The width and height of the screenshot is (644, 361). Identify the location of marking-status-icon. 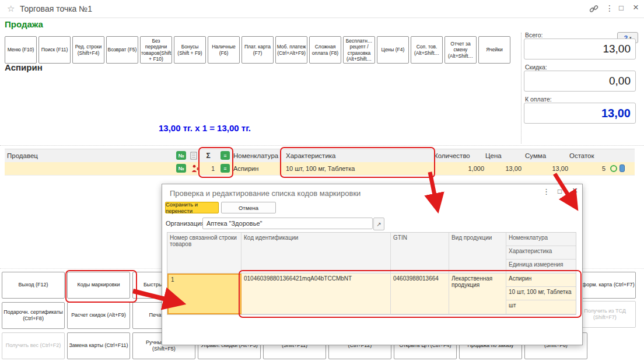
(622, 168).